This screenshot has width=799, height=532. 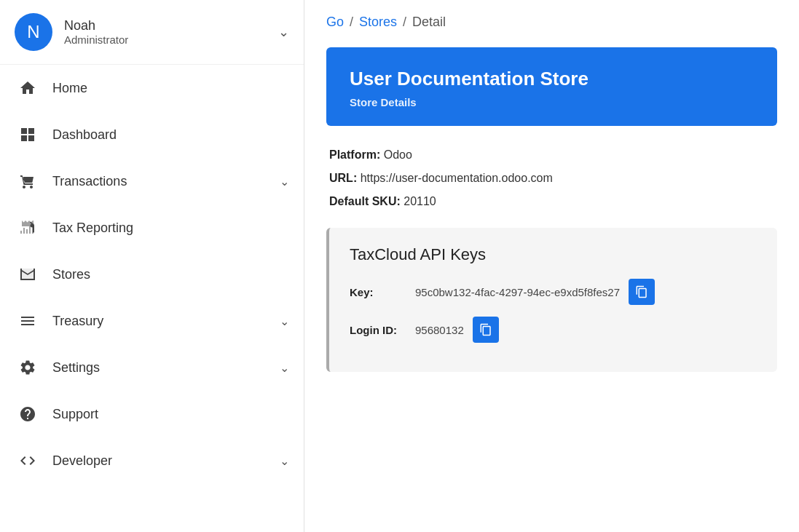 What do you see at coordinates (486, 330) in the screenshot?
I see `copy-login-button` at bounding box center [486, 330].